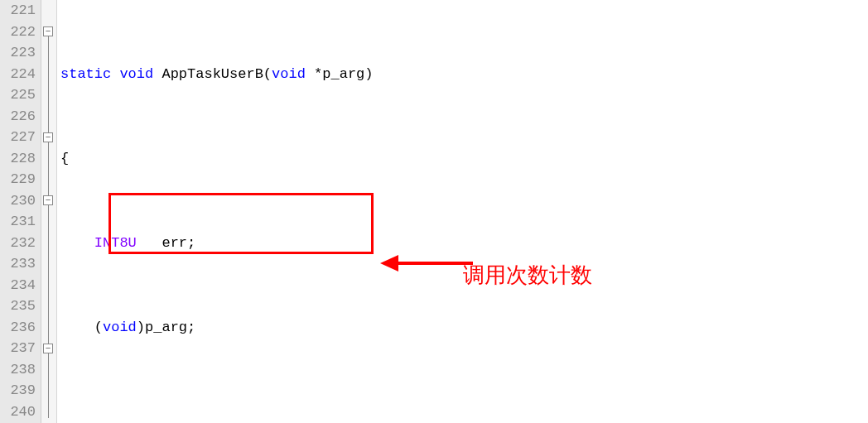  I want to click on line-number: 223, so click(18, 53).